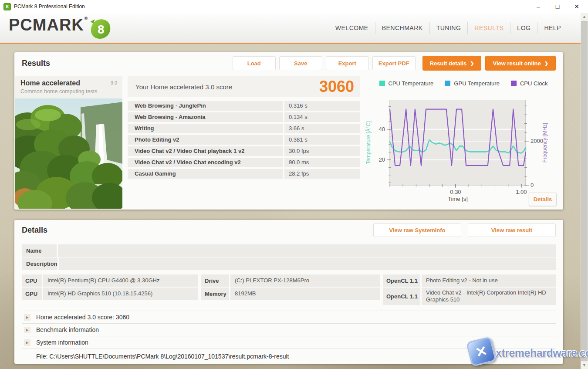 The image size is (588, 369). I want to click on svg-text: 0:30, so click(456, 192).